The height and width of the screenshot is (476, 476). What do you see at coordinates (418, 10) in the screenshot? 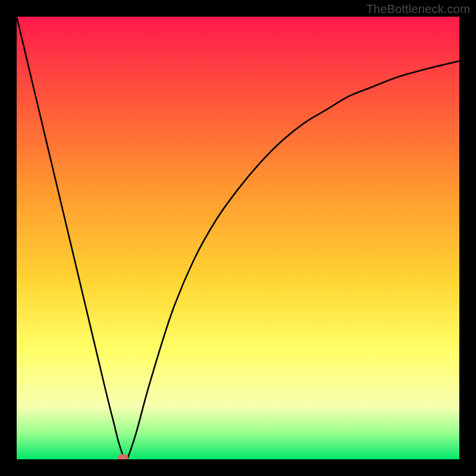
I see `watermark-text: TheBottleneck.com` at bounding box center [418, 10].